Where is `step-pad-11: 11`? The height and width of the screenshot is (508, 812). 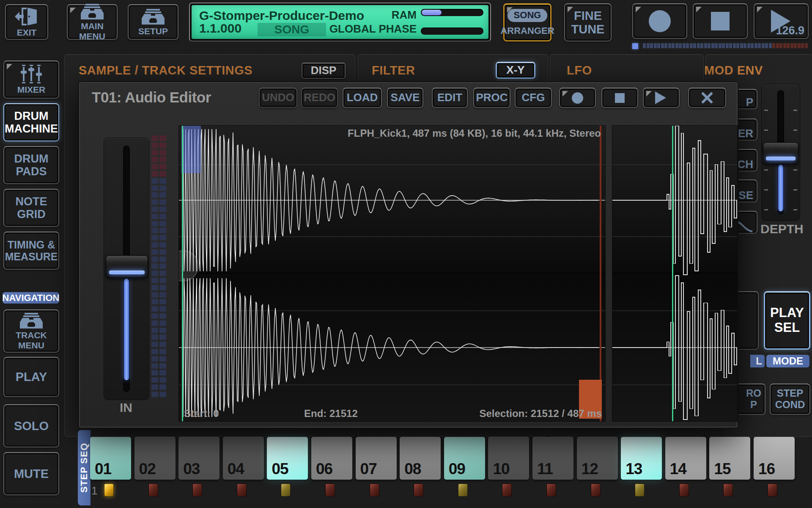 step-pad-11: 11 is located at coordinates (553, 458).